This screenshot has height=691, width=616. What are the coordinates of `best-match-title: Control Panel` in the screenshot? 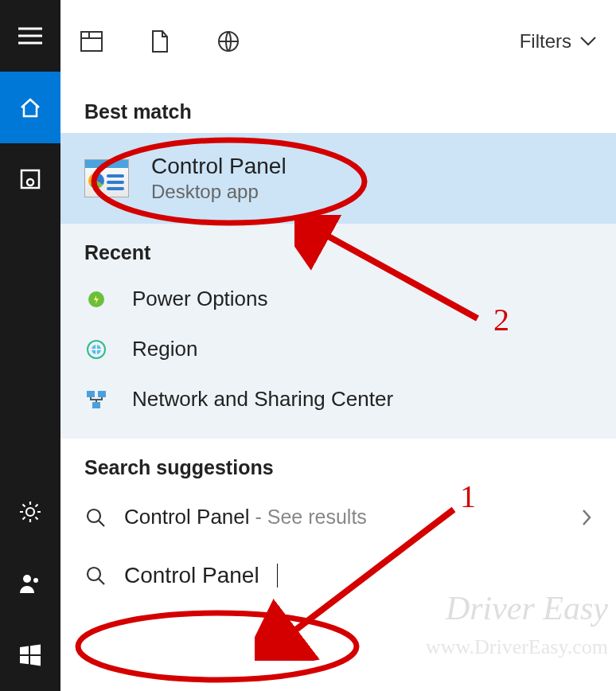 It's located at (219, 166).